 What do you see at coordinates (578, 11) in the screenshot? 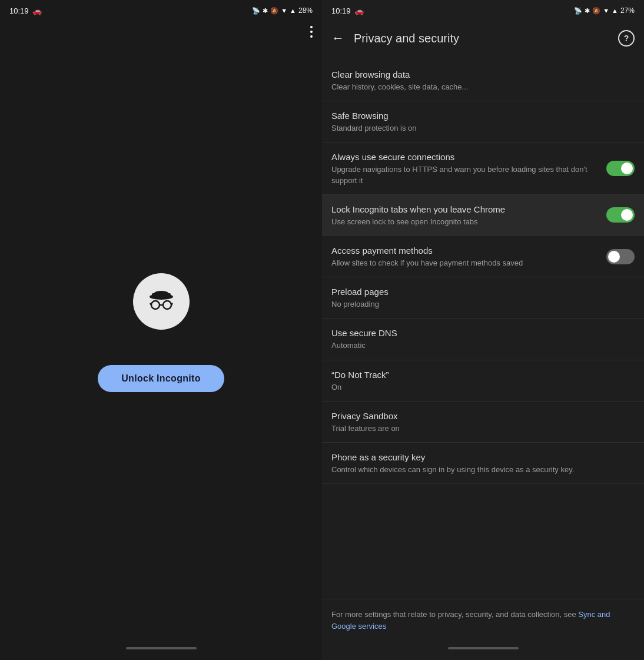
I see `right-cast-icon: 📡` at bounding box center [578, 11].